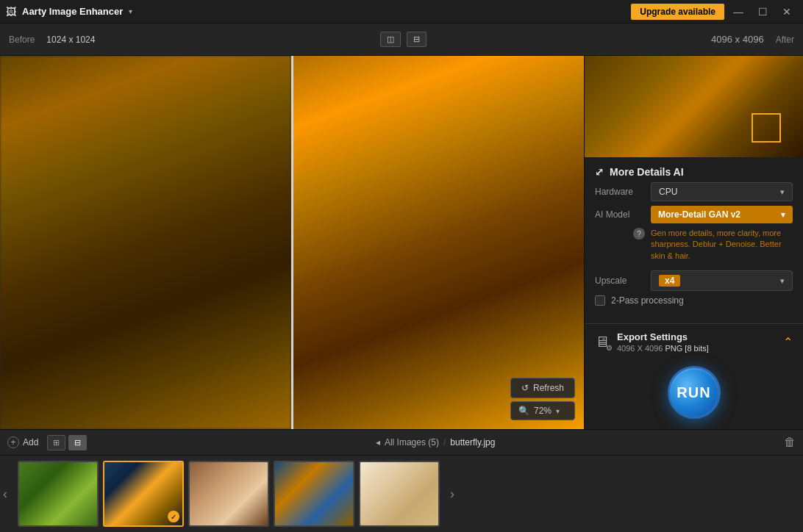  What do you see at coordinates (229, 494) in the screenshot?
I see `thumbnail-strip: ✓` at bounding box center [229, 494].